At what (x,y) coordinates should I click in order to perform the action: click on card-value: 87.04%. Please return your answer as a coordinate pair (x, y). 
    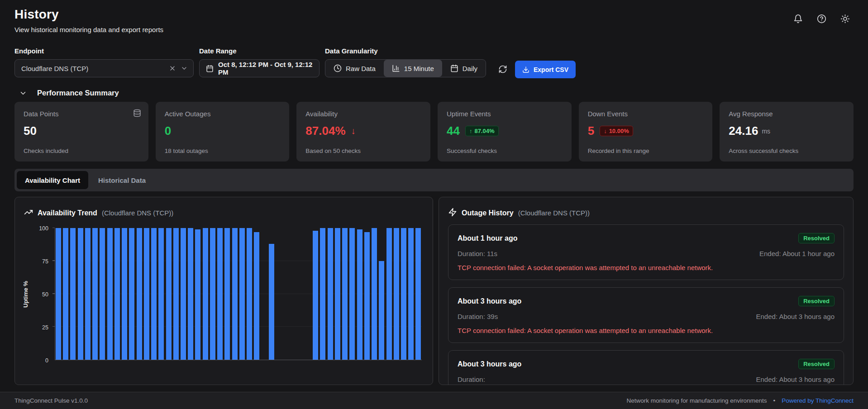
    Looking at the image, I should click on (325, 131).